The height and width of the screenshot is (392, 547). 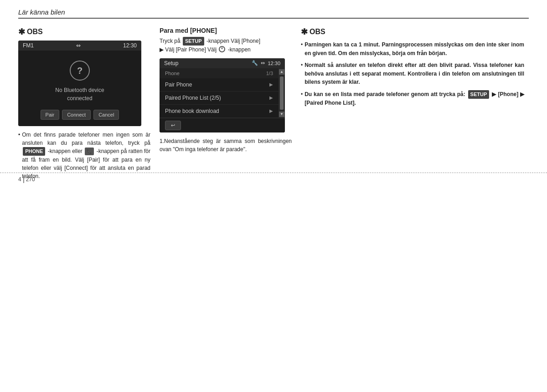 I want to click on menu-item-1: Paired Phone List (2/5) ▶, so click(x=219, y=98).